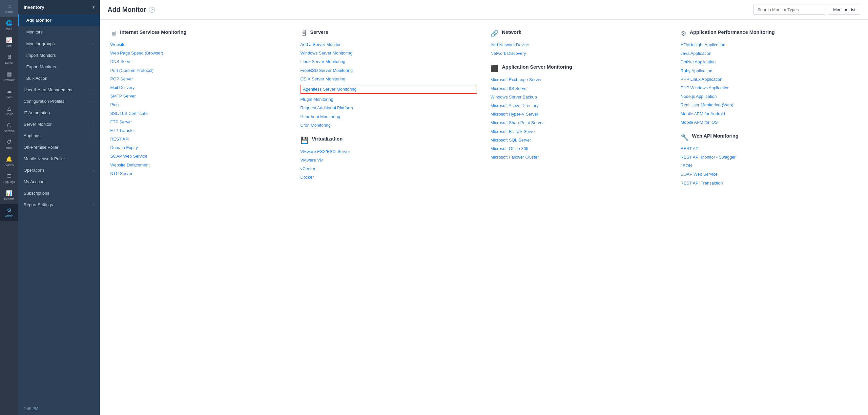  Describe the element at coordinates (9, 42) in the screenshot. I see `icon-bar-item-apm: 📈APM` at that location.